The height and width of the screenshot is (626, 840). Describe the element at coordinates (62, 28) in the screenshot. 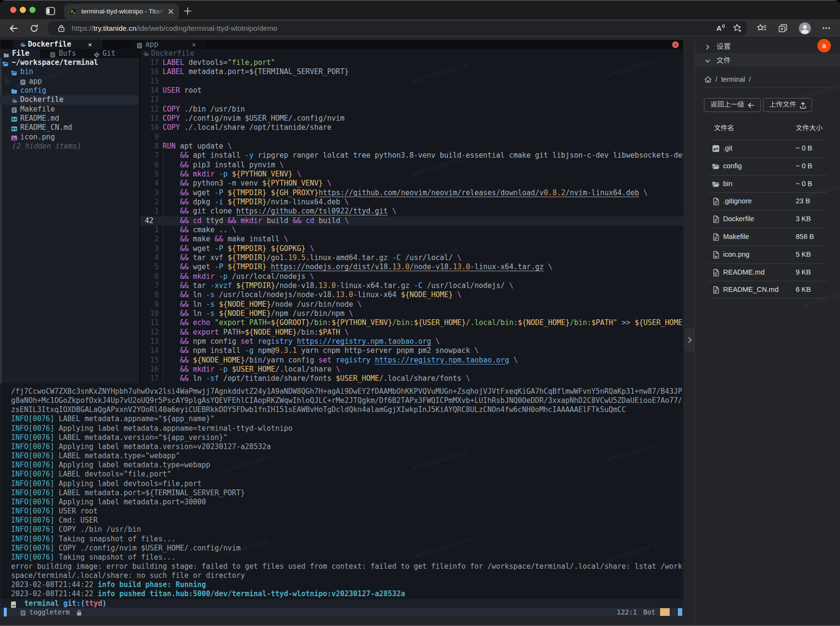

I see `lock-icon` at that location.